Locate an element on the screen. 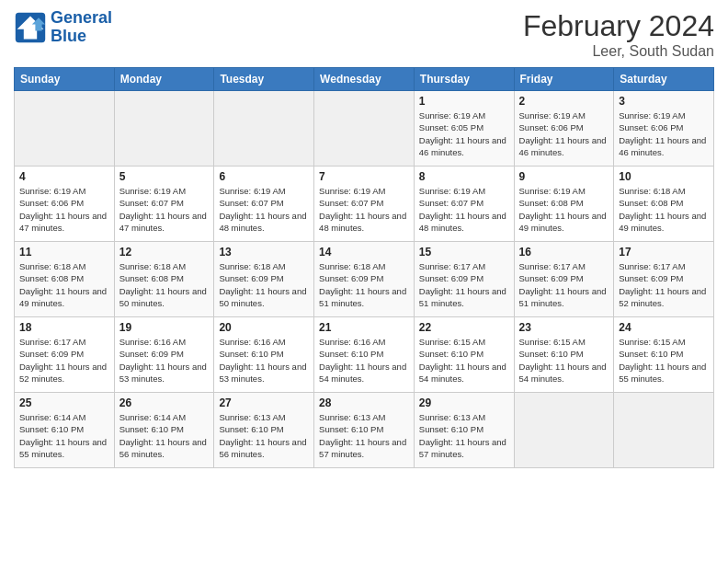 Image resolution: width=728 pixels, height=563 pixels. logo-line1: General is located at coordinates (81, 17).